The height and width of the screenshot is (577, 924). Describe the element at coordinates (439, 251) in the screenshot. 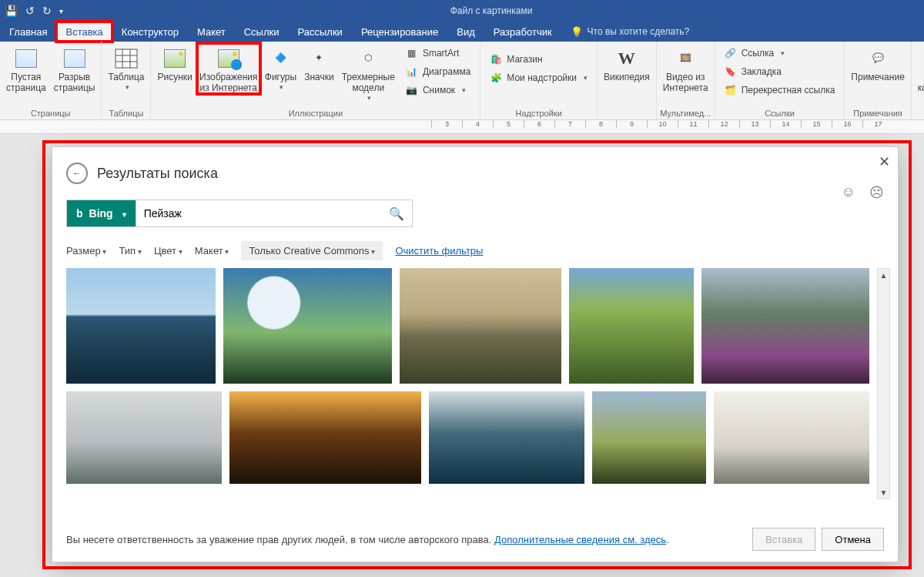

I see `clear-filters: Очистить фильтры` at that location.